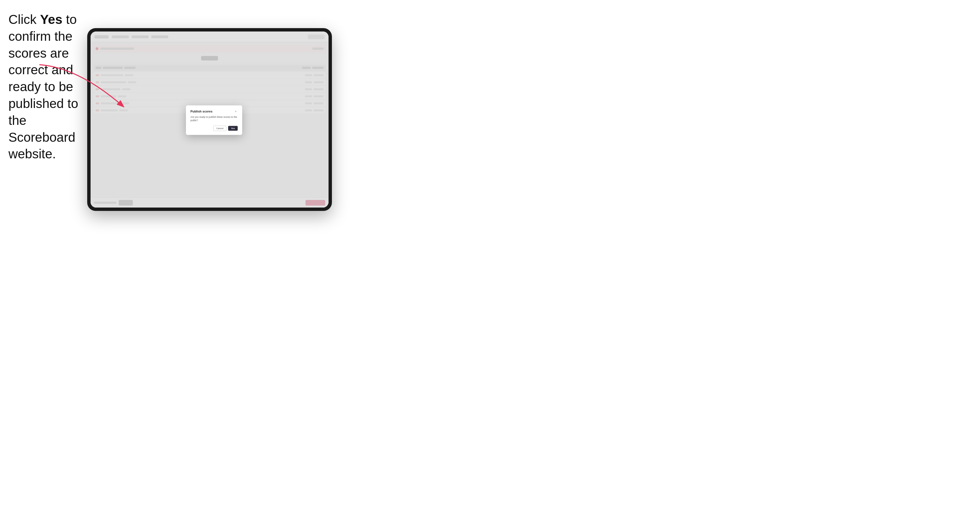 Image resolution: width=980 pixels, height=527 pixels. I want to click on modal-close-button: ×, so click(236, 111).